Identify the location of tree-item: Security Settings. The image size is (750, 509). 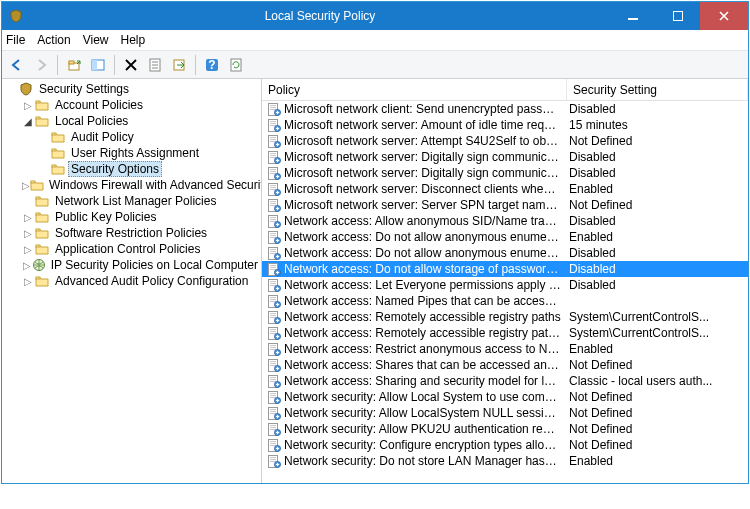
(132, 89).